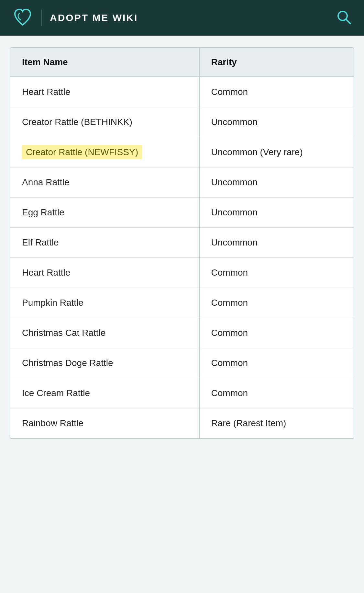  I want to click on table-row: Elf RattleUncommon, so click(182, 243).